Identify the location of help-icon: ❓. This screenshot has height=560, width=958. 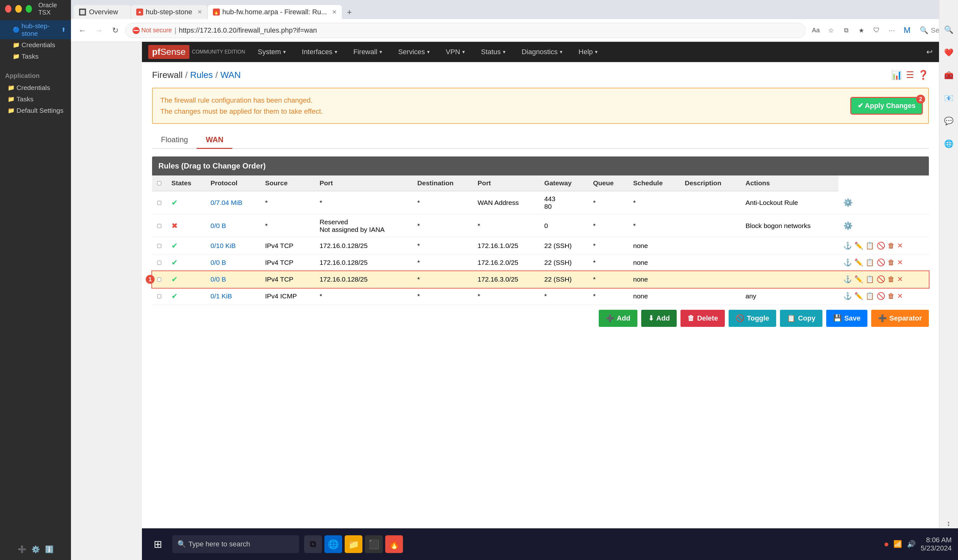
(923, 75).